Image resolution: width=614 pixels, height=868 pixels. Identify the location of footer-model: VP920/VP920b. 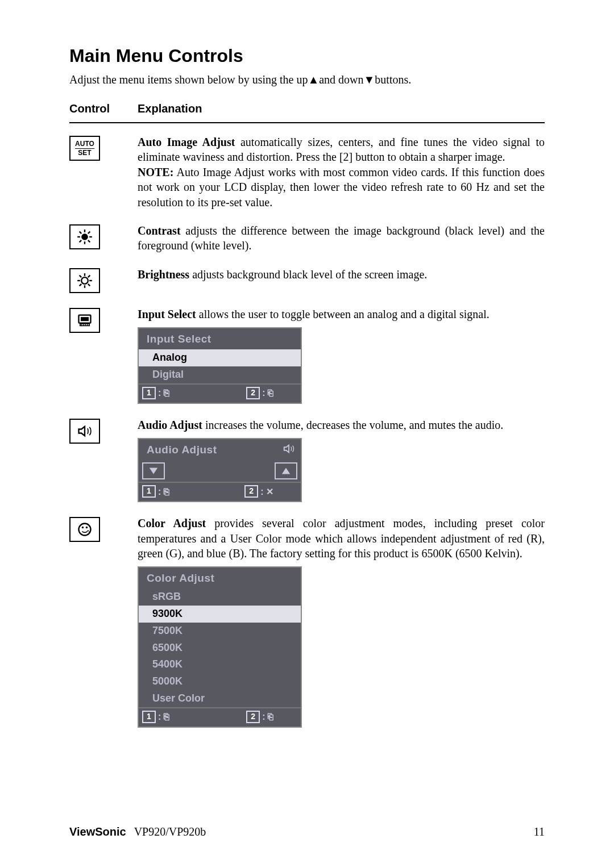
(171, 832).